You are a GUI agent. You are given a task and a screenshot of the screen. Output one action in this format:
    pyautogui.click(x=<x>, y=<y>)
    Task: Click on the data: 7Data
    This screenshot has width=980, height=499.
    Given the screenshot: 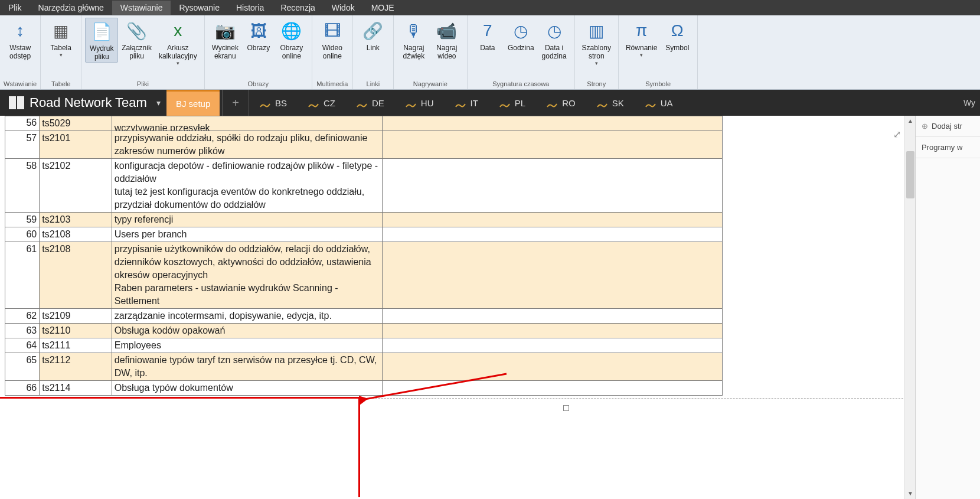 What is the action you would take?
    pyautogui.click(x=488, y=35)
    